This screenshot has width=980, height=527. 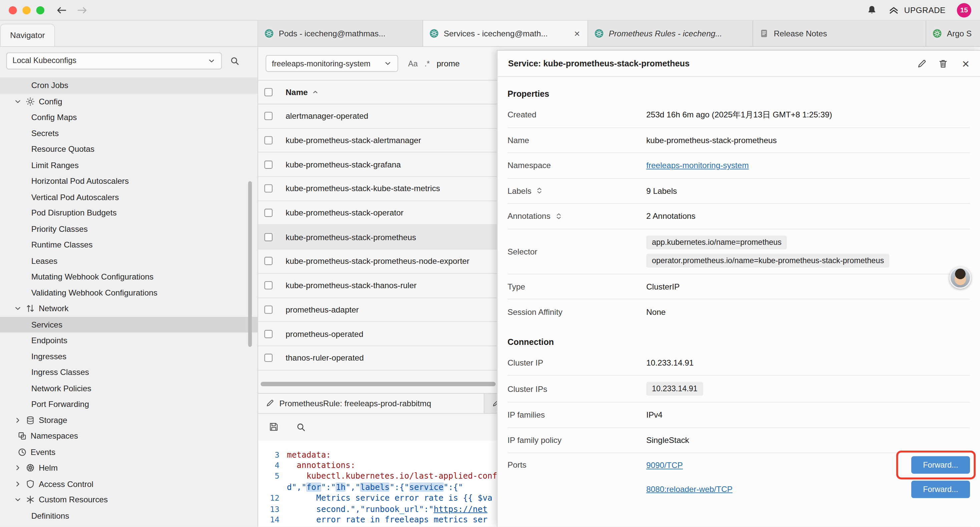 I want to click on sidebar-item-ingresses: Ingresses, so click(x=129, y=357).